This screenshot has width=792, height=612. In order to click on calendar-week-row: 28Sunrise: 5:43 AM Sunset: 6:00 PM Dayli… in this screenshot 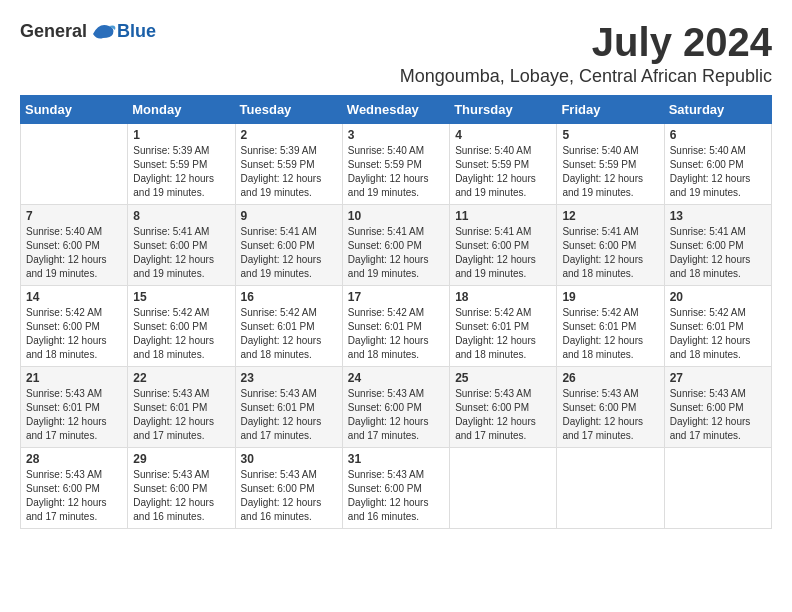, I will do `click(396, 488)`.